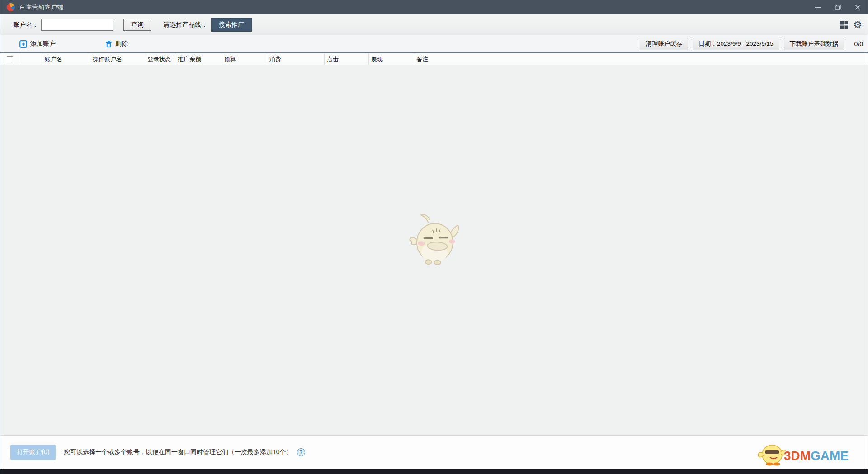  I want to click on title-bar: 百度营销客户端, so click(434, 7).